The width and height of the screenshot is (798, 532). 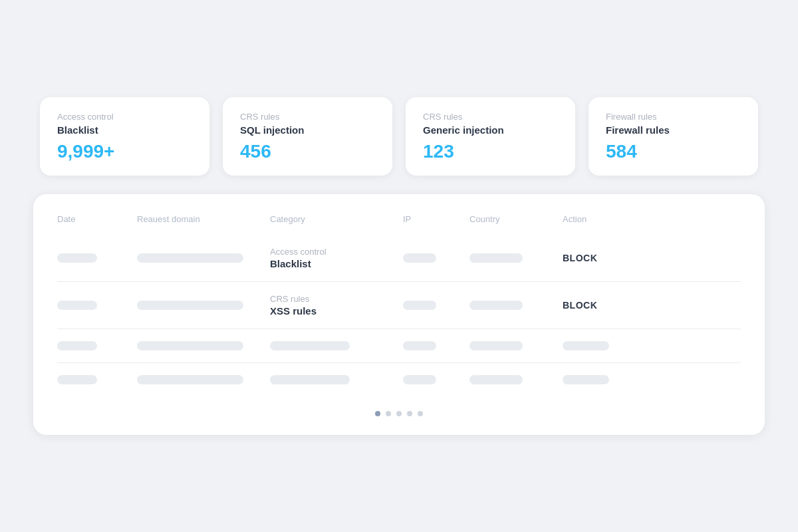 I want to click on category-cell-0: Access control Blacklist, so click(x=336, y=258).